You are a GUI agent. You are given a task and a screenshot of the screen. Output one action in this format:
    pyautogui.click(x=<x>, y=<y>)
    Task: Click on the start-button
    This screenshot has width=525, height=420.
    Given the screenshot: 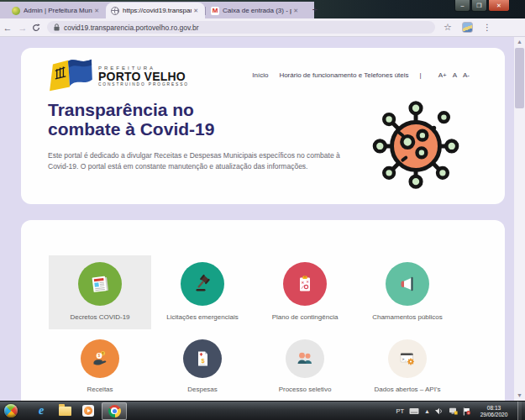 What is the action you would take?
    pyautogui.click(x=11, y=411)
    